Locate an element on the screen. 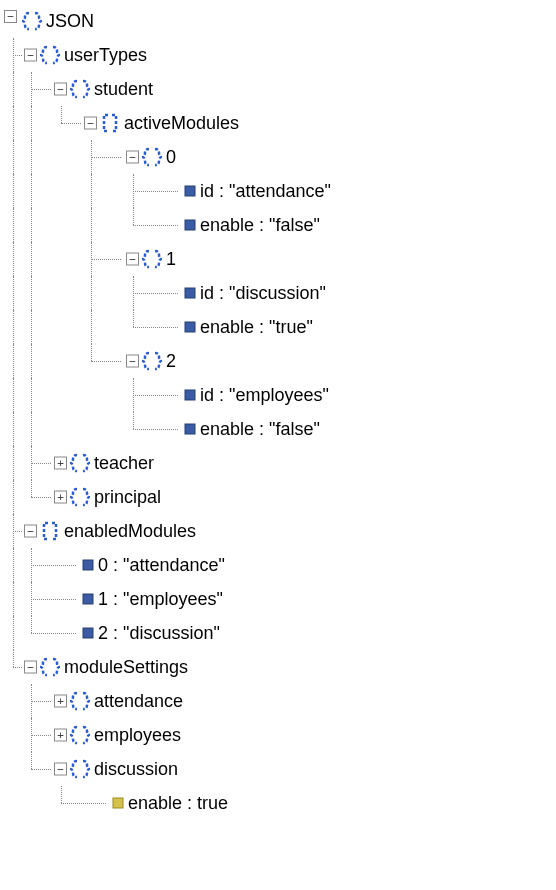 The width and height of the screenshot is (556, 890). node-label: 1 is located at coordinates (171, 260).